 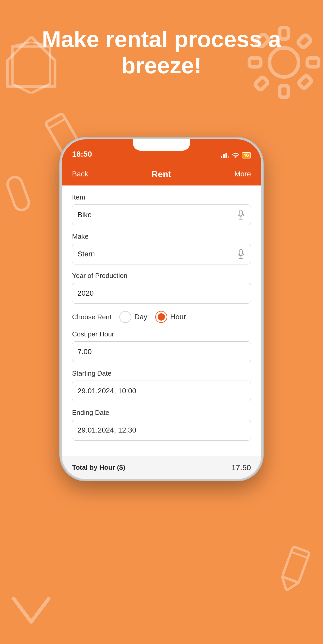 What do you see at coordinates (162, 352) in the screenshot?
I see `cost-per-hour-field: 7.00` at bounding box center [162, 352].